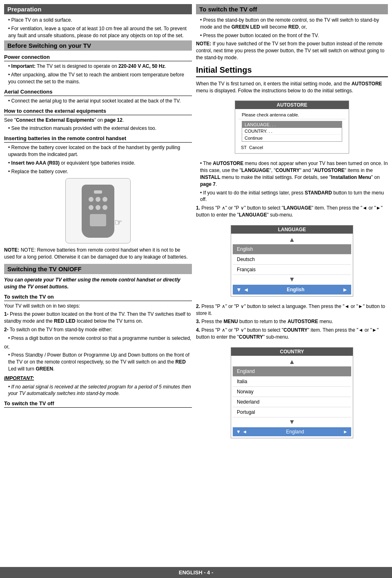 This screenshot has width=392, height=578. Describe the element at coordinates (292, 51) in the screenshot. I see `switch-off-note: NOTE: If you have switched of the TV set…` at that location.